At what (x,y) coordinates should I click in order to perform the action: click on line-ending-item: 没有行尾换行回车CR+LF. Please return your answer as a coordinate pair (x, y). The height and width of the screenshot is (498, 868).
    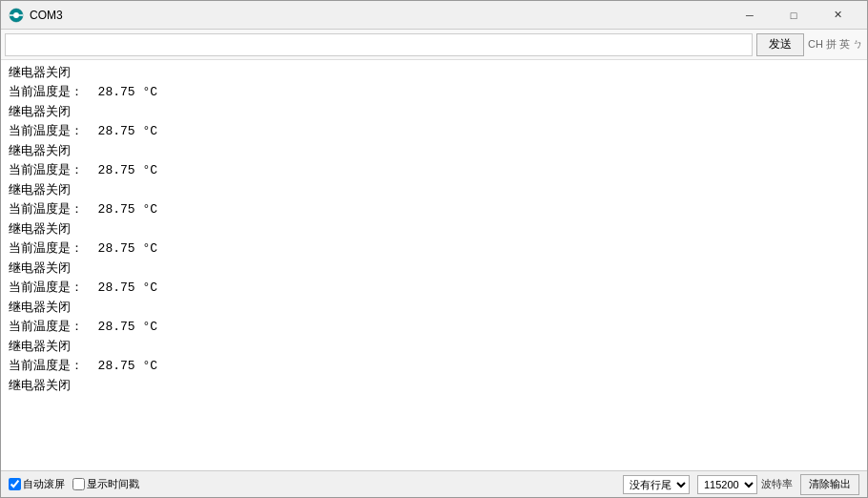
    Looking at the image, I should click on (656, 485).